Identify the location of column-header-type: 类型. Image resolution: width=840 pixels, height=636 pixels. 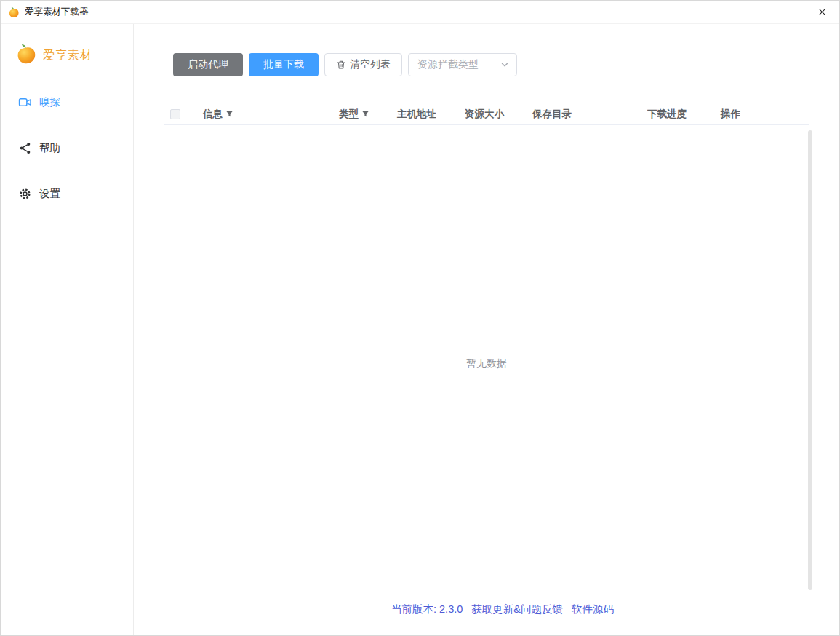
(349, 114).